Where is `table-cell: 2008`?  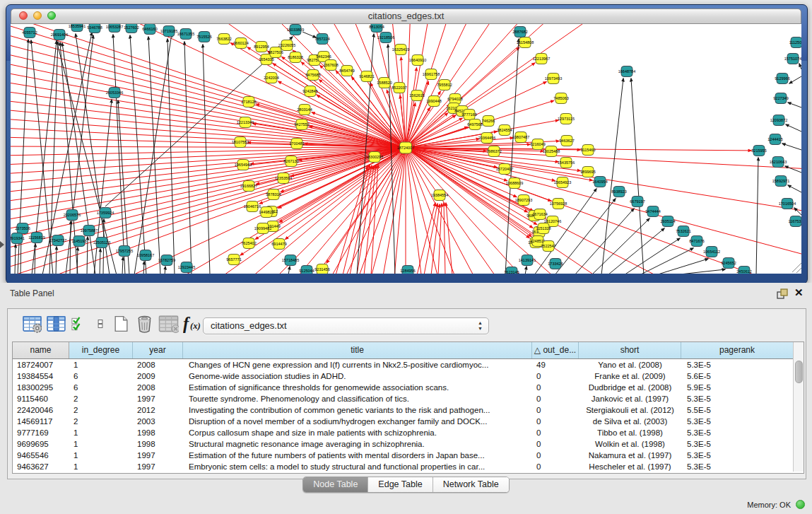 table-cell: 2008 is located at coordinates (158, 387).